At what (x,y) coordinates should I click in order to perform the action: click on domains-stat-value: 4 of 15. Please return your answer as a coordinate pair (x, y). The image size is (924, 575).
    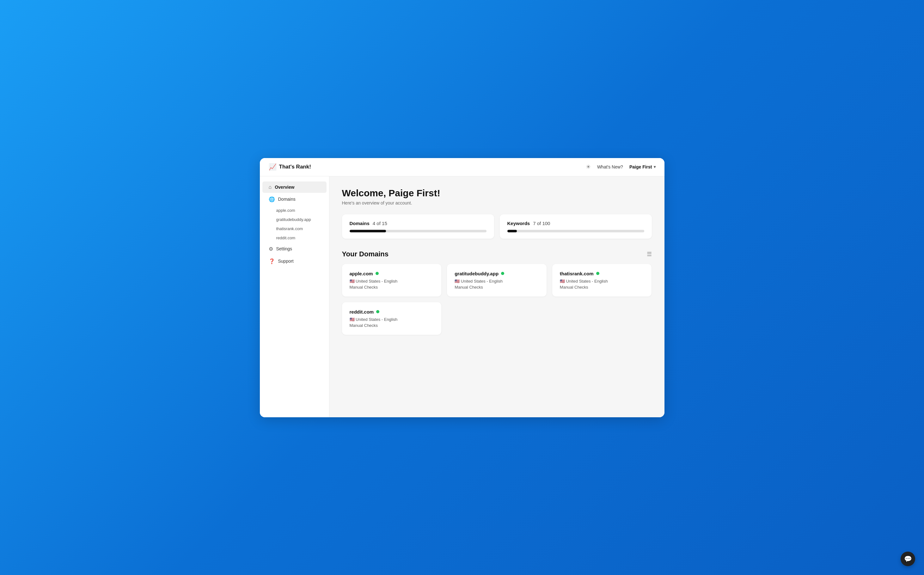
    Looking at the image, I should click on (380, 223).